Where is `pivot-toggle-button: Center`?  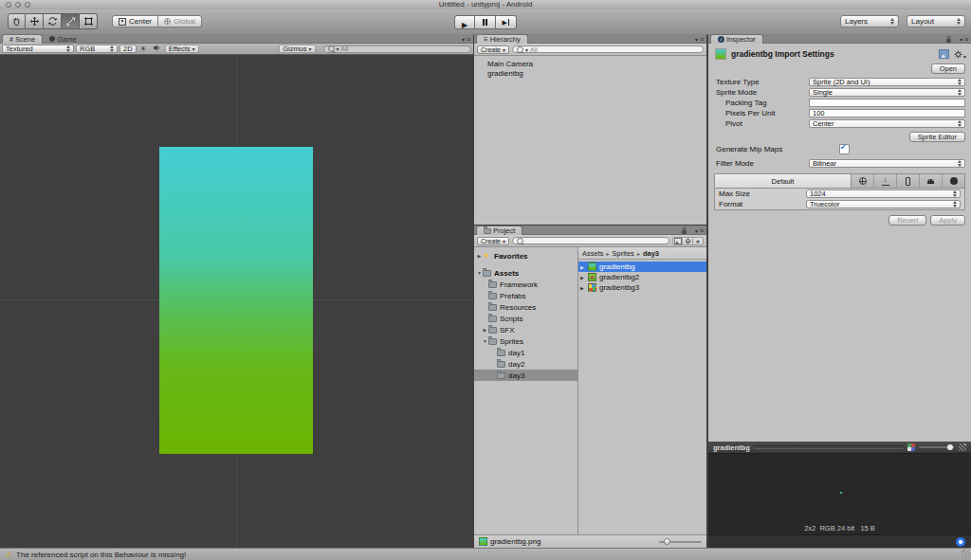
pivot-toggle-button: Center is located at coordinates (135, 21).